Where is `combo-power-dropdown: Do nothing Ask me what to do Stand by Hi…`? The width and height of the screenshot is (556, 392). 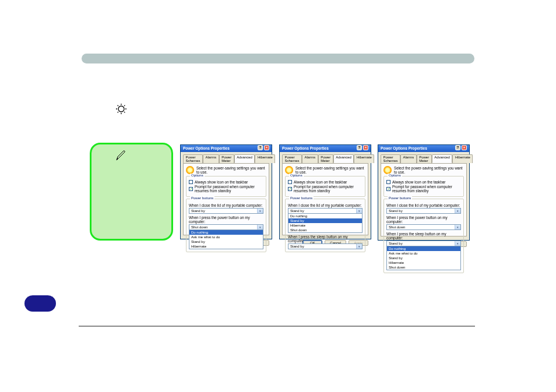
combo-power-dropdown: Do nothing Ask me what to do Stand by Hi… is located at coordinates (226, 240).